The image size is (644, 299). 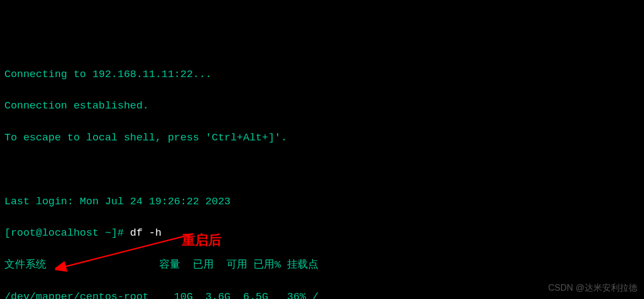 What do you see at coordinates (322, 294) in the screenshot?
I see `df-row: /dev/mapper/centos-root 10G 3.6G 6.5G 36…` at bounding box center [322, 294].